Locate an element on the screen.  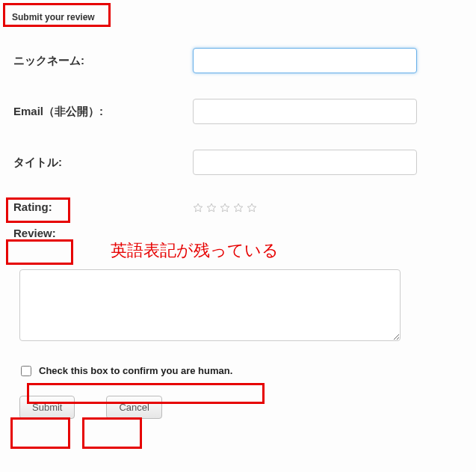
row-review: Review: is located at coordinates (238, 233).